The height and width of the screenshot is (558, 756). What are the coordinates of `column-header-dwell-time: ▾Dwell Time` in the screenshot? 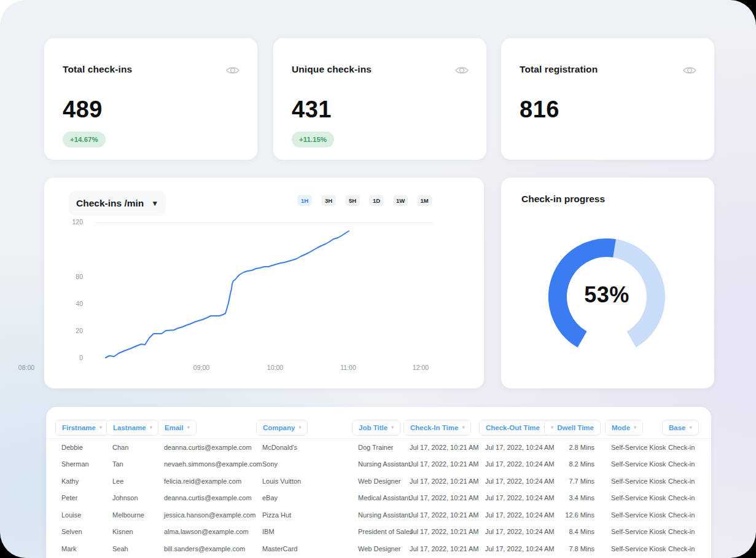 It's located at (572, 428).